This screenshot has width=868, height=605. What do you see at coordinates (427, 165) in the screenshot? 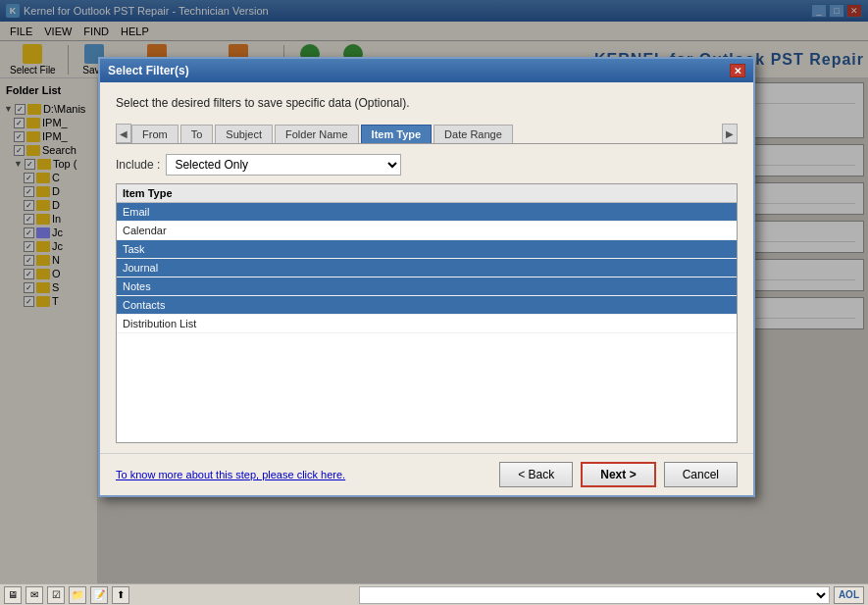
I see `include-row: Include : Selected Only All Exclude Sele…` at bounding box center [427, 165].